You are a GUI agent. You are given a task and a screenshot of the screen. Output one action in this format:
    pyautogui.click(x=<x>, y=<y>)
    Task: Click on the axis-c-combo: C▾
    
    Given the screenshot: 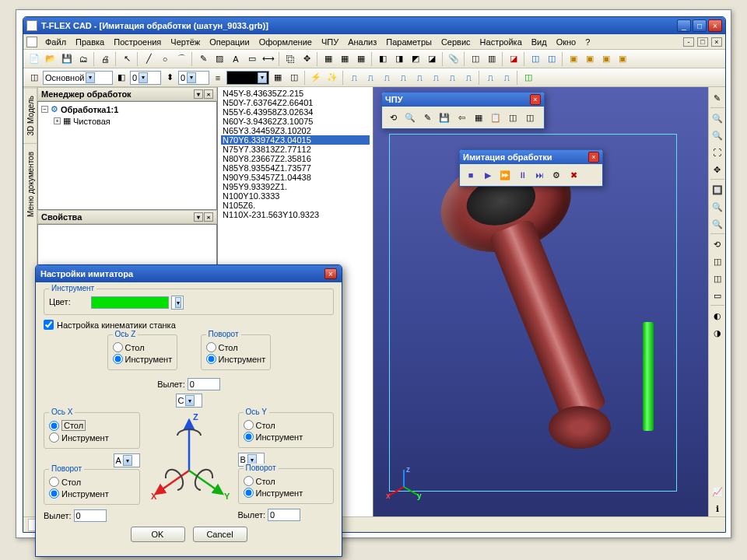 What is the action you would take?
    pyautogui.click(x=189, y=401)
    